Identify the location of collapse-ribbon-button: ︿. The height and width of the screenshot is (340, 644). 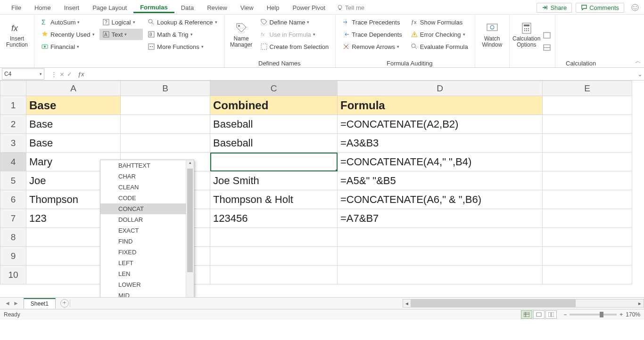
(638, 61).